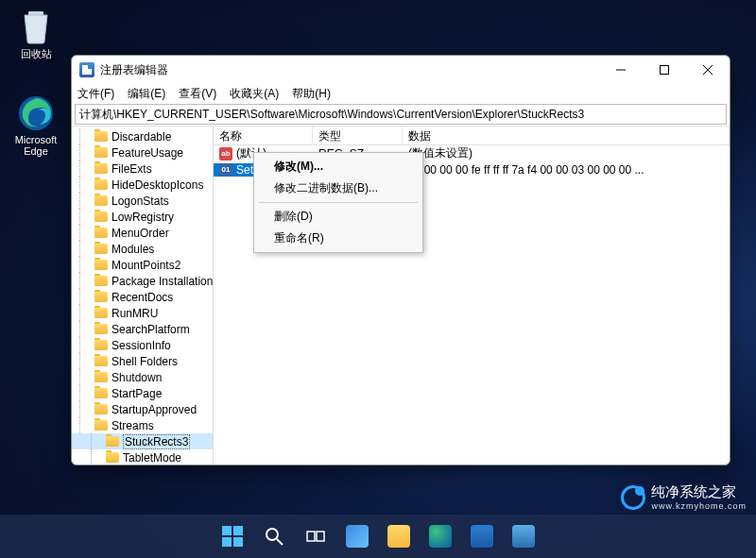 This screenshot has height=558, width=756. What do you see at coordinates (136, 378) in the screenshot?
I see `tree-item-label: Shutdown` at bounding box center [136, 378].